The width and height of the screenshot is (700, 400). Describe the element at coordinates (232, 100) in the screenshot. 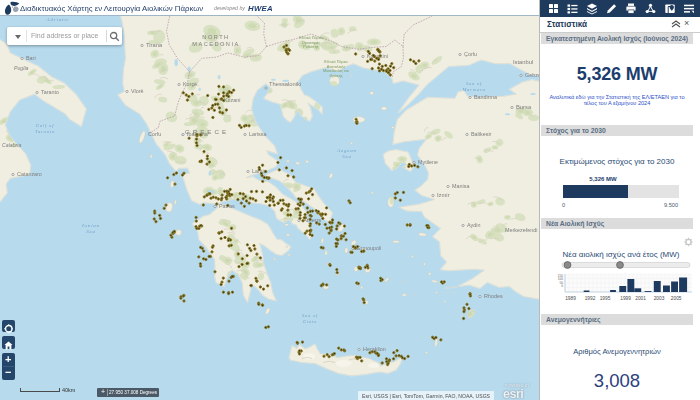

I see `svg-text: Kozani` at that location.